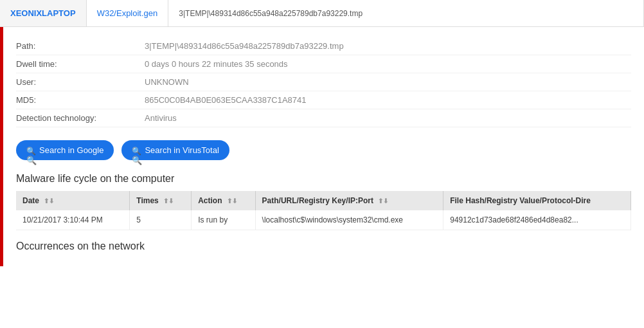 The width and height of the screenshot is (644, 328). What do you see at coordinates (383, 201) in the screenshot?
I see `path-sort-icon: ⬆⬇` at bounding box center [383, 201].